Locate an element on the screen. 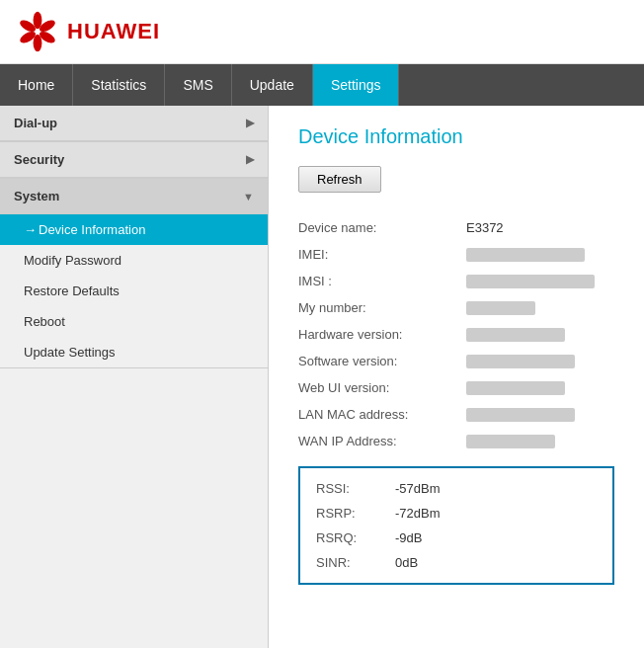 This screenshot has height=648, width=644. info-row: IMEI: is located at coordinates (456, 255).